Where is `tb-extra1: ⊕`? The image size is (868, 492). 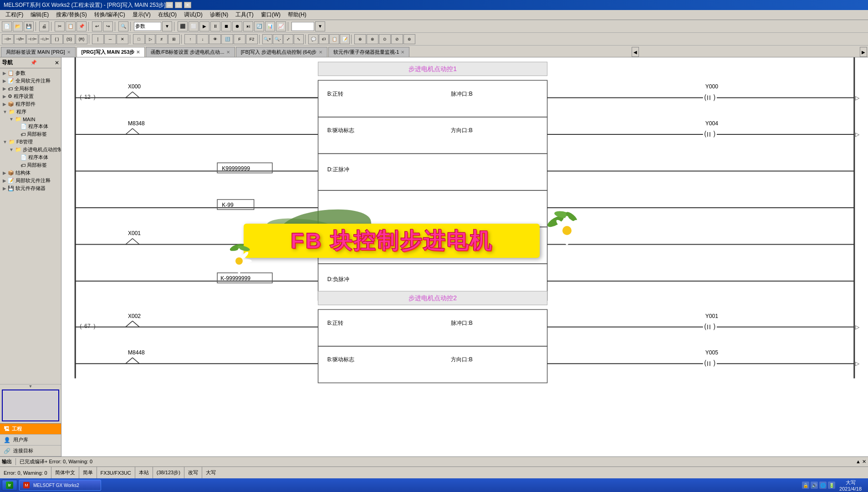 tb-extra1: ⊕ is located at coordinates (360, 39).